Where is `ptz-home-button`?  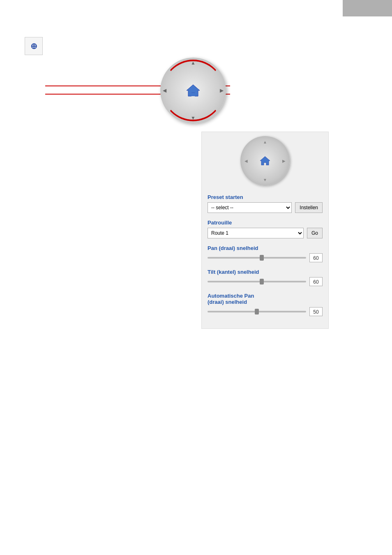 ptz-home-button is located at coordinates (193, 90).